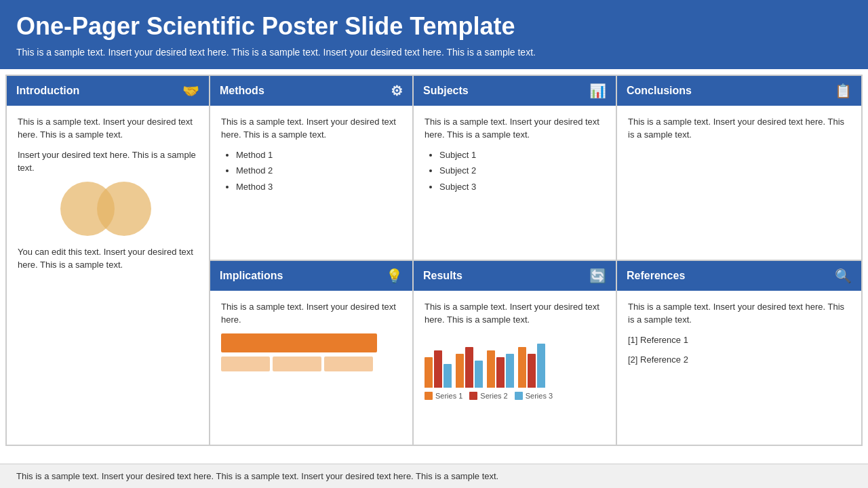  What do you see at coordinates (515, 183) in the screenshot?
I see `subjects-body: This is a sample text. Insert your desir…` at bounding box center [515, 183].